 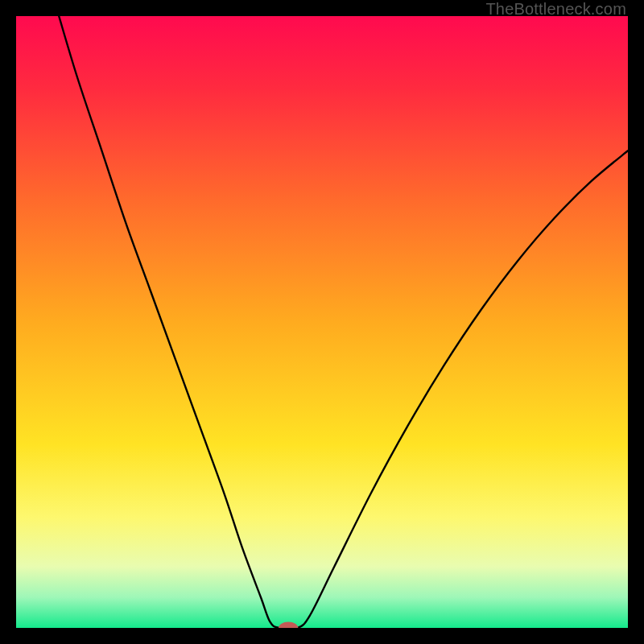 What do you see at coordinates (555, 10) in the screenshot?
I see `watermark-text: TheBottleneck.com` at bounding box center [555, 10].